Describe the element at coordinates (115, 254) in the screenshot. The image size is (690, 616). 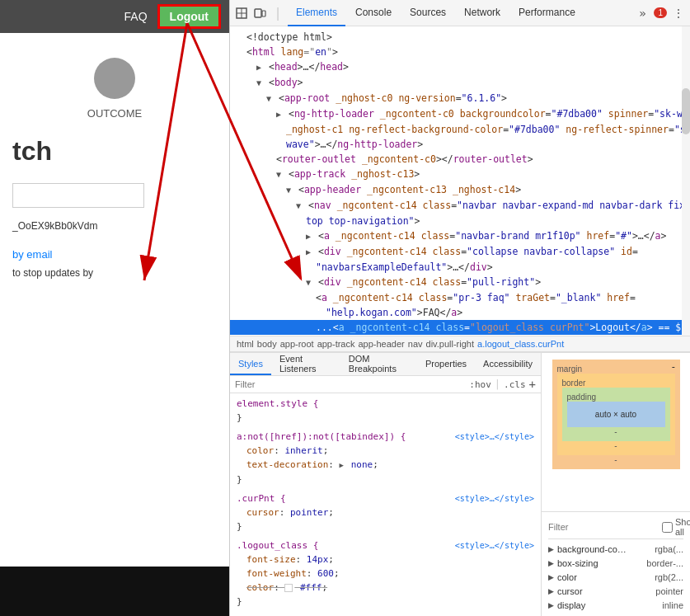
I see `by-email-link: by email` at that location.